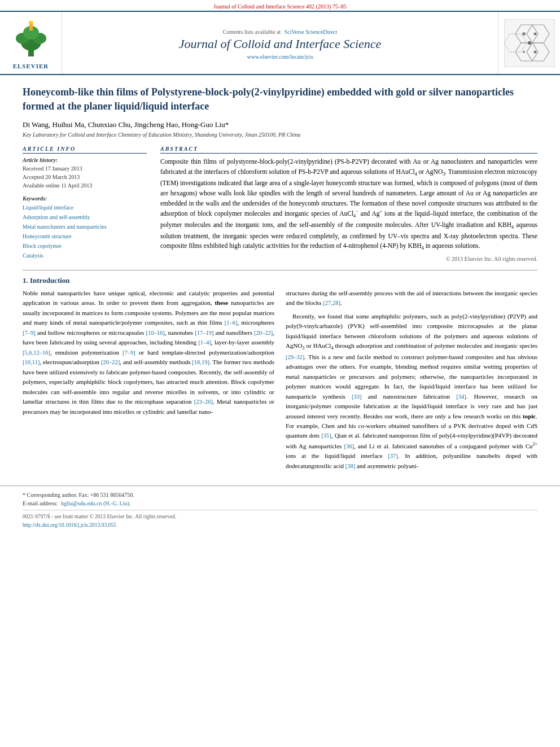 This screenshot has height=747, width=560. Describe the element at coordinates (31, 362) in the screenshot. I see `ref-10-11: [10,11]` at that location.